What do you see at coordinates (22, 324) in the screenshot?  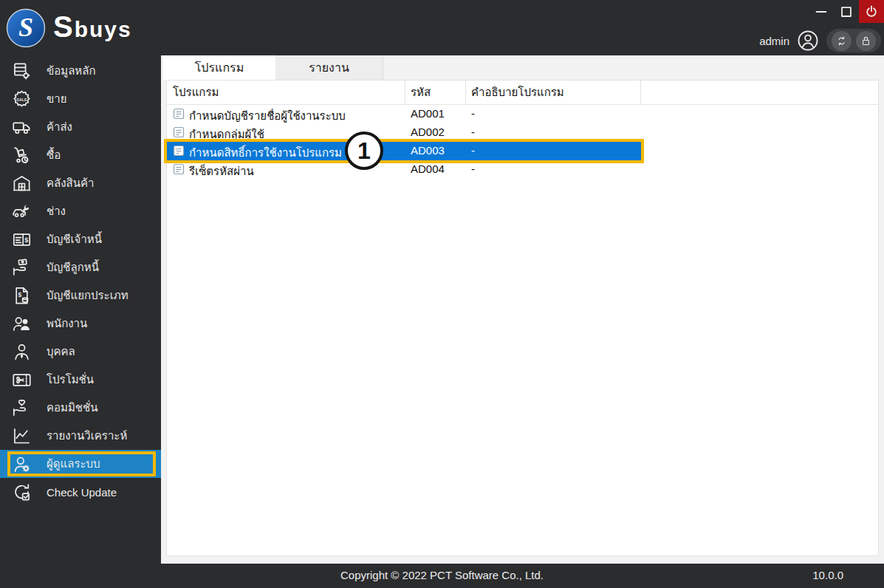 I see `employees-icon` at bounding box center [22, 324].